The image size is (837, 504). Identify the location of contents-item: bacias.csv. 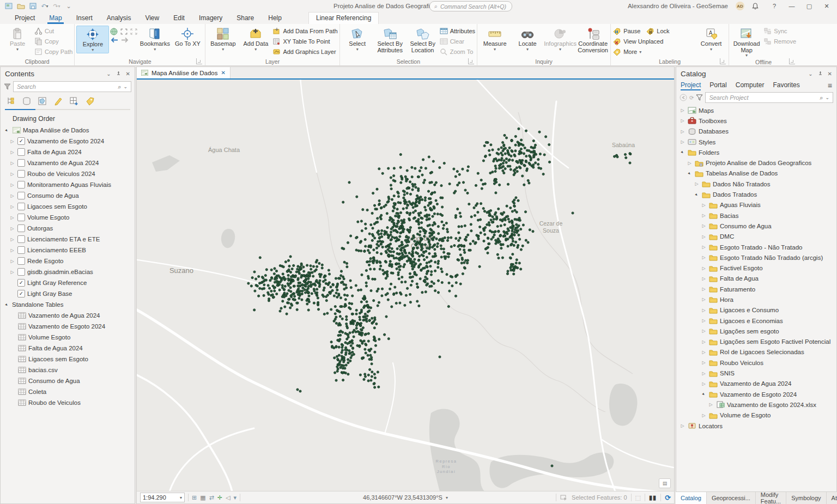
(68, 370).